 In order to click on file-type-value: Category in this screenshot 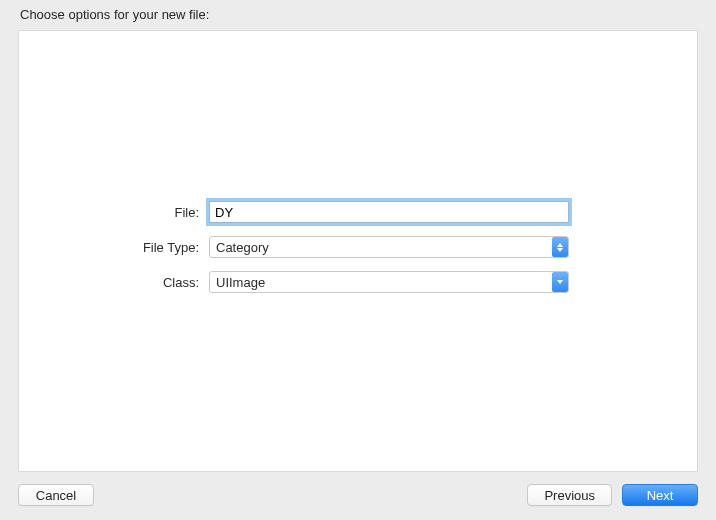, I will do `click(381, 248)`.